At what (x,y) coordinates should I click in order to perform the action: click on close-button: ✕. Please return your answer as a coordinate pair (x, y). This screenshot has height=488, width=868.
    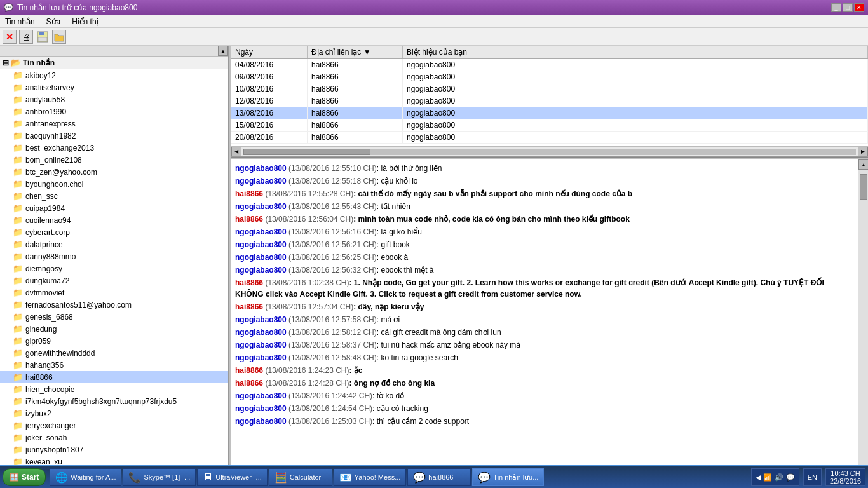
    Looking at the image, I should click on (859, 8).